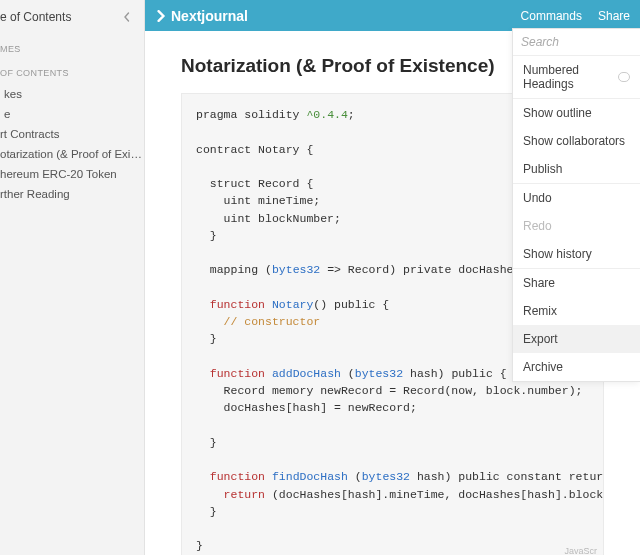 The width and height of the screenshot is (640, 555). What do you see at coordinates (268, 218) in the screenshot?
I see `code-text: uint blockNumber;` at bounding box center [268, 218].